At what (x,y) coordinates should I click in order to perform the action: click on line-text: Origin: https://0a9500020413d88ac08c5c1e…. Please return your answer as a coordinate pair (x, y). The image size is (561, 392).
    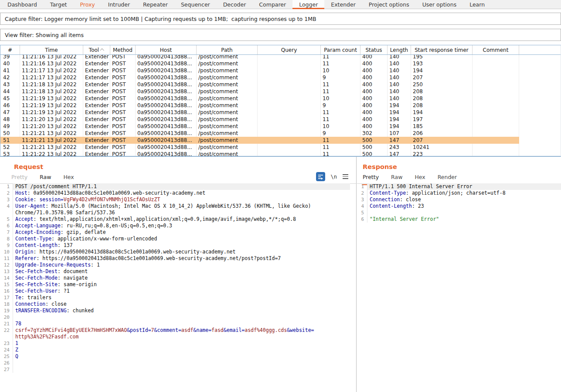
    Looking at the image, I should click on (181, 252).